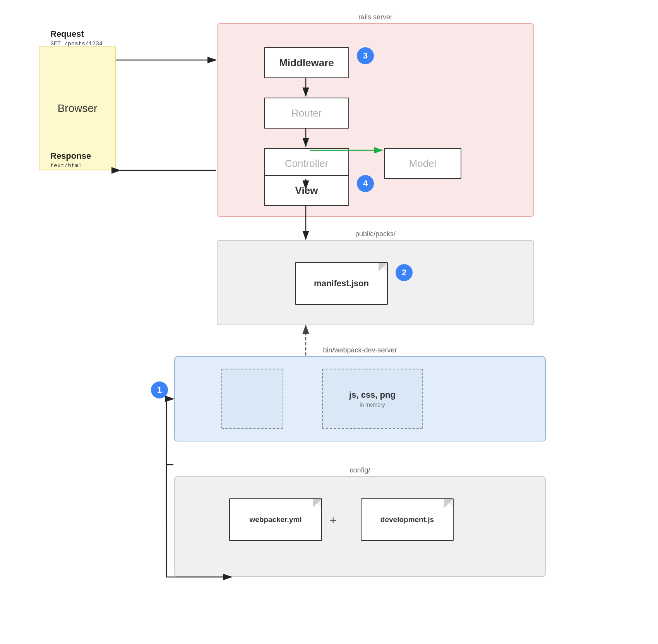  Describe the element at coordinates (341, 283) in the screenshot. I see `manifest-label: manifest.json` at that location.